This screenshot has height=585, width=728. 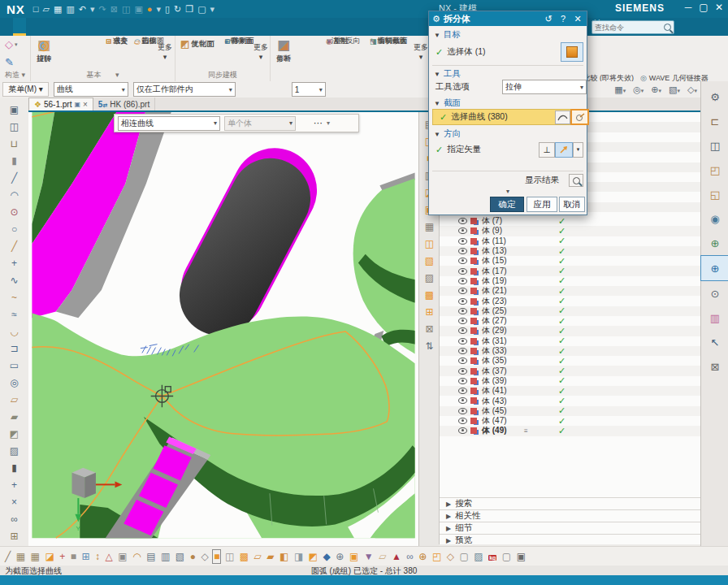 What do you see at coordinates (704, 7) in the screenshot?
I see `maximize-button: ▢` at bounding box center [704, 7].